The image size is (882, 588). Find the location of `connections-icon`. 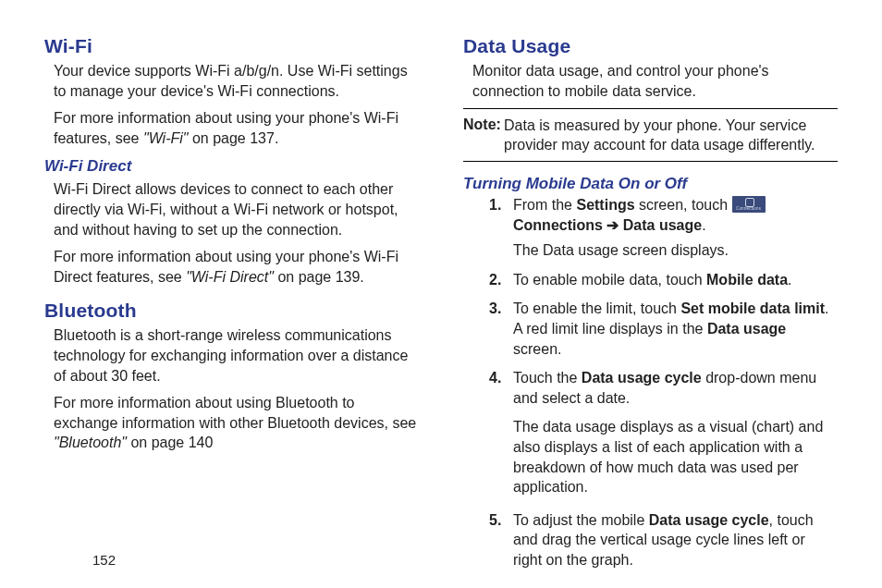

connections-icon is located at coordinates (749, 204).